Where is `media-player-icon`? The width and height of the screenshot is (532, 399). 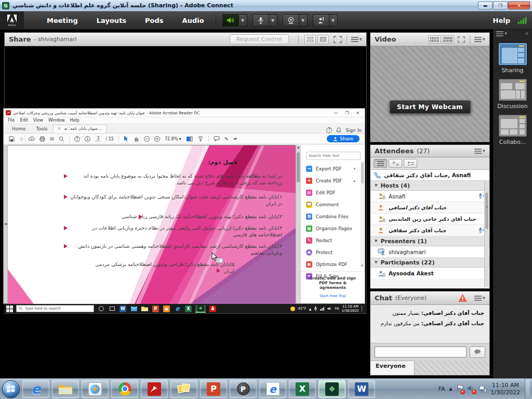
media-player-icon is located at coordinates (95, 389).